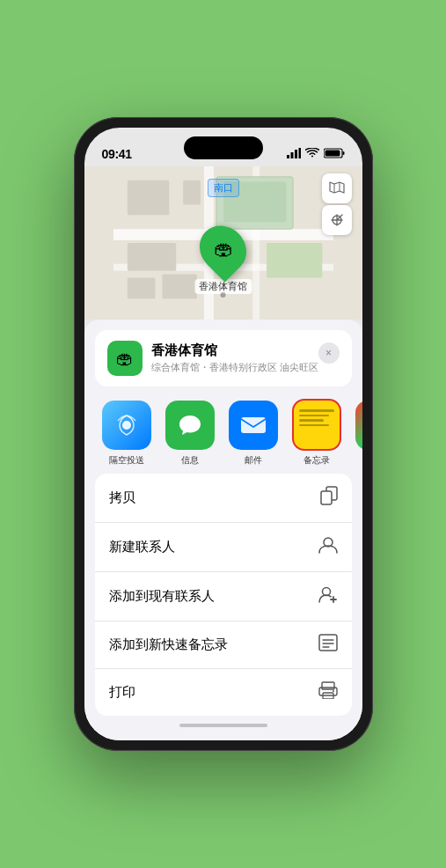 Image resolution: width=446 pixels, height=868 pixels. What do you see at coordinates (317, 433) in the screenshot?
I see `share-item-notes: 备忘录` at bounding box center [317, 433].